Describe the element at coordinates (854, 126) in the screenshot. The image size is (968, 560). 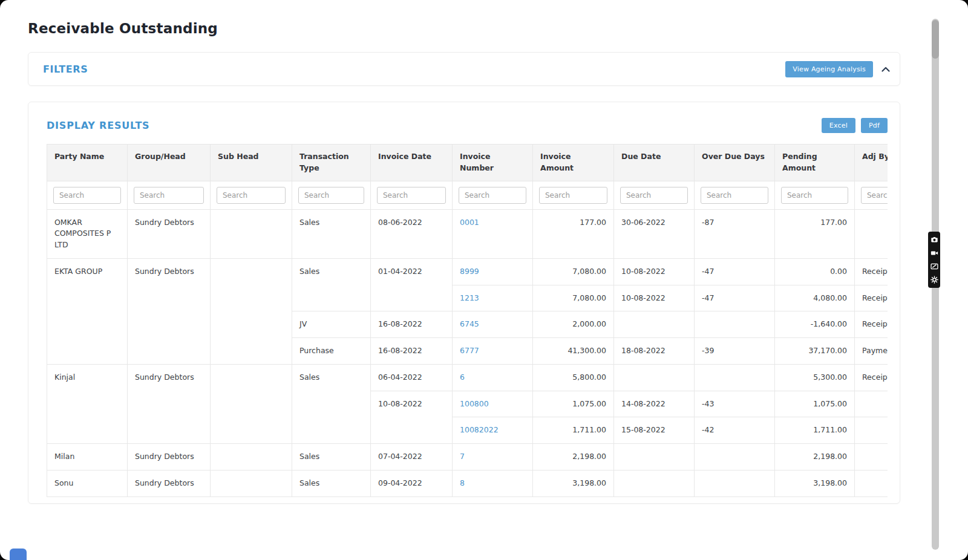
I see `export-buttons: Excel Pdf` at that location.